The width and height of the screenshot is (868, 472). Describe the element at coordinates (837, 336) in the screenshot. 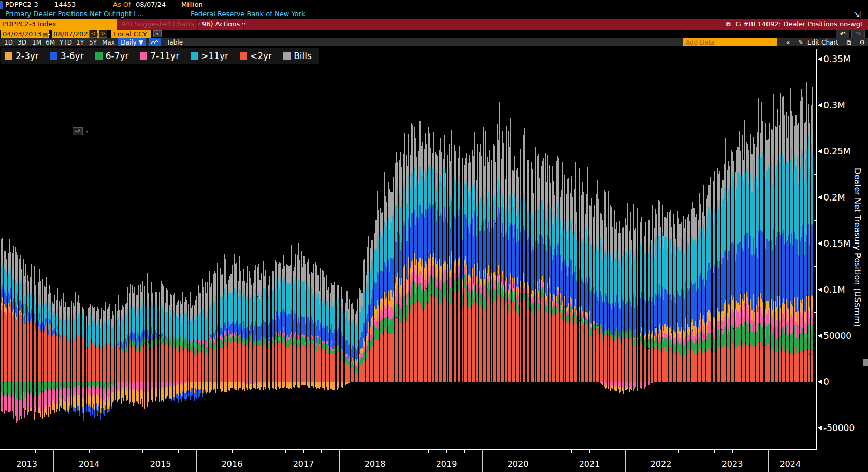

I see `svg-text: 50000` at that location.